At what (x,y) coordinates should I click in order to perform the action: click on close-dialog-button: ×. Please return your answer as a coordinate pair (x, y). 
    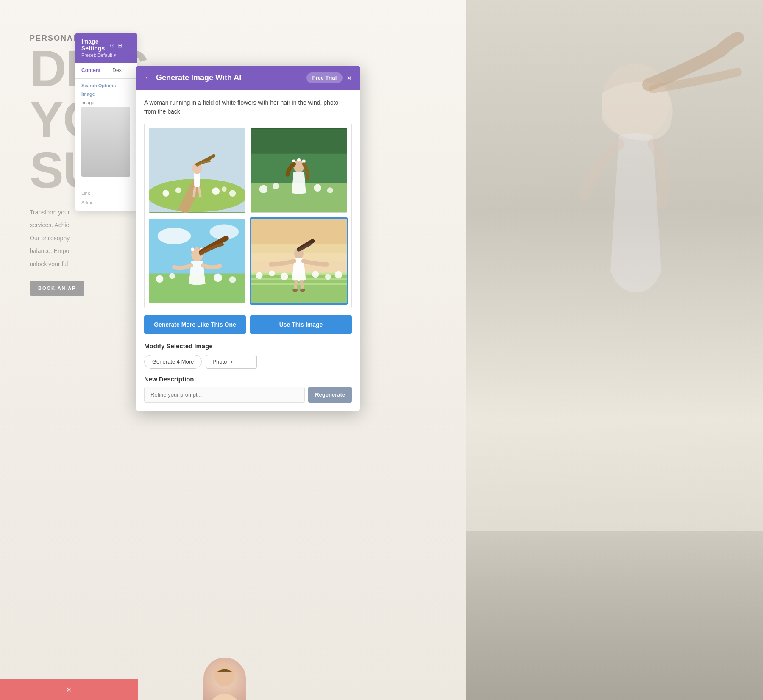
    Looking at the image, I should click on (349, 78).